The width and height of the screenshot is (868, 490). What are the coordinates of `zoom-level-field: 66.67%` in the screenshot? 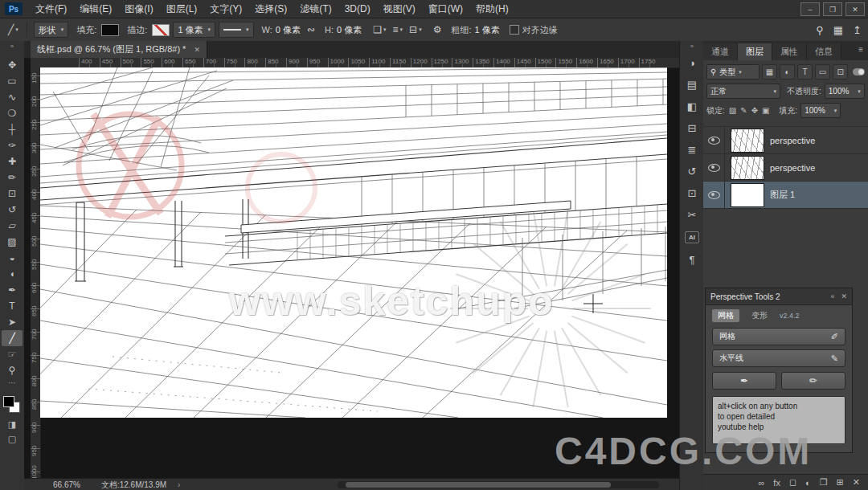 It's located at (67, 485).